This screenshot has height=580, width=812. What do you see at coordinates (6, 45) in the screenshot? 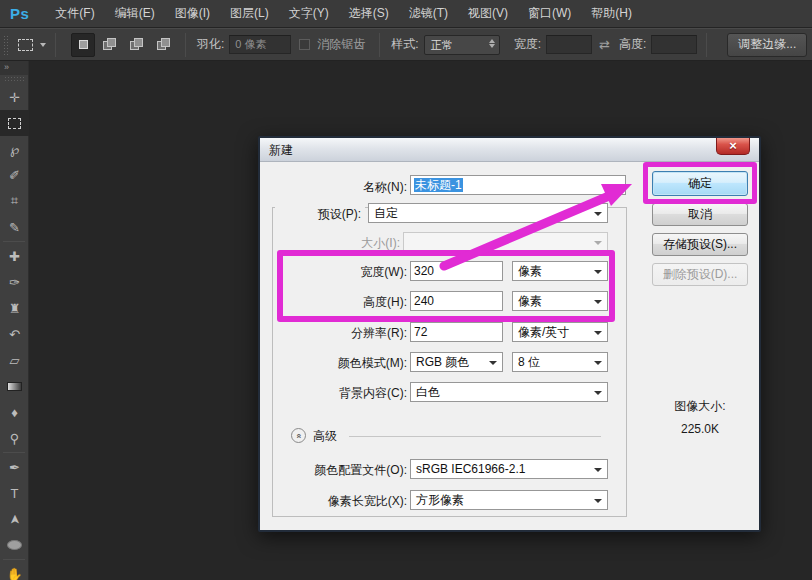
I see `options-bar-grip` at bounding box center [6, 45].